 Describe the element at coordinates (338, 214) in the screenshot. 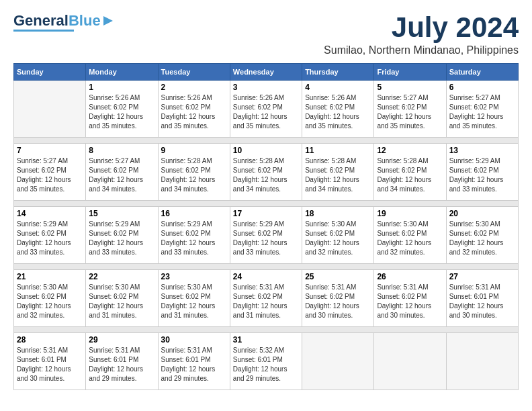

I see `day-number: 18` at that location.